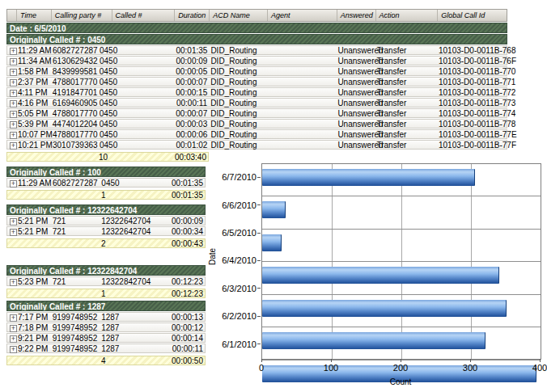 This screenshot has height=392, width=547. Describe the element at coordinates (180, 360) in the screenshot. I see `summary-duration: 00:00:50` at that location.